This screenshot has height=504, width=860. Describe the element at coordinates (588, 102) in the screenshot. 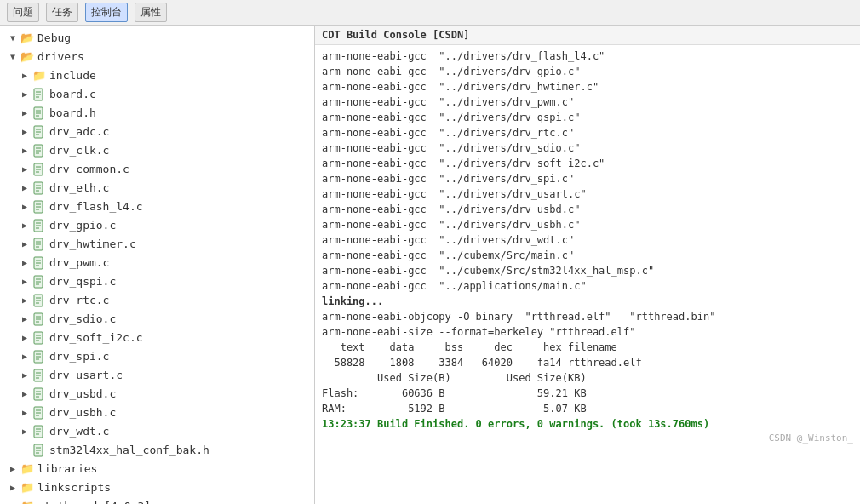

I see `console-line-3: arm-none-eabi-gcc "../drivers/drv_pwm.c"` at that location.